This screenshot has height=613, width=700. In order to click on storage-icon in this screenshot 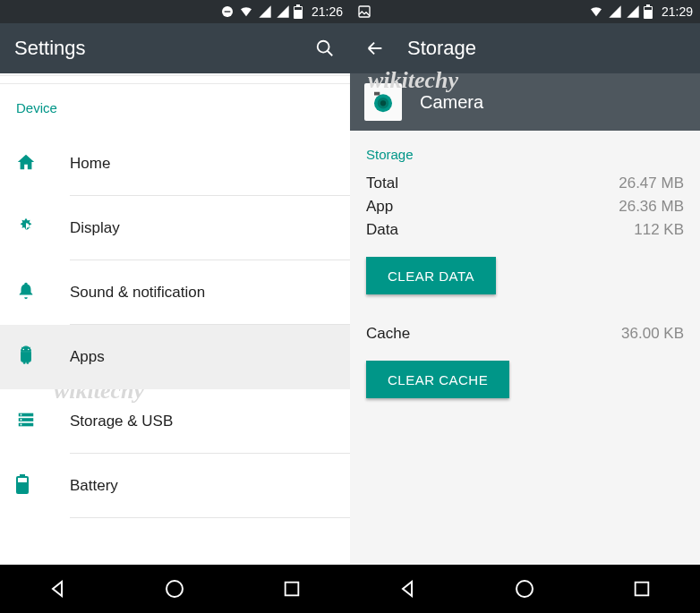, I will do `click(26, 421)`.